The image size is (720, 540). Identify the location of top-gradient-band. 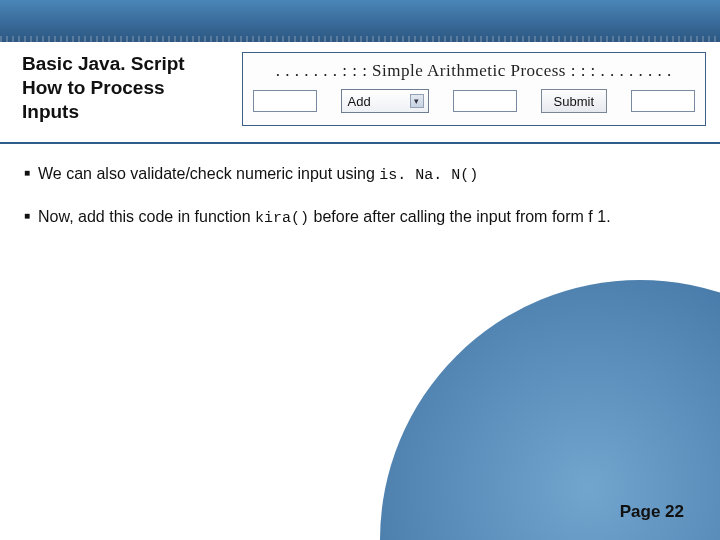
(360, 21).